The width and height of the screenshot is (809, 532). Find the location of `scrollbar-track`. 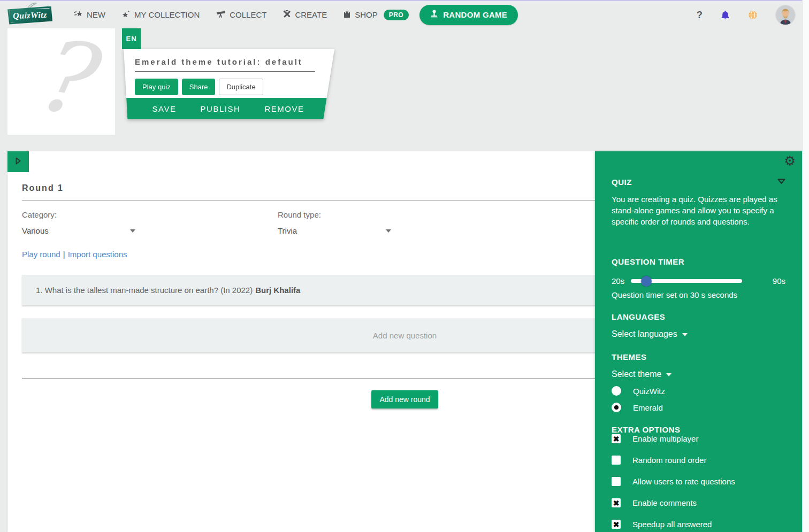

scrollbar-track is located at coordinates (806, 266).